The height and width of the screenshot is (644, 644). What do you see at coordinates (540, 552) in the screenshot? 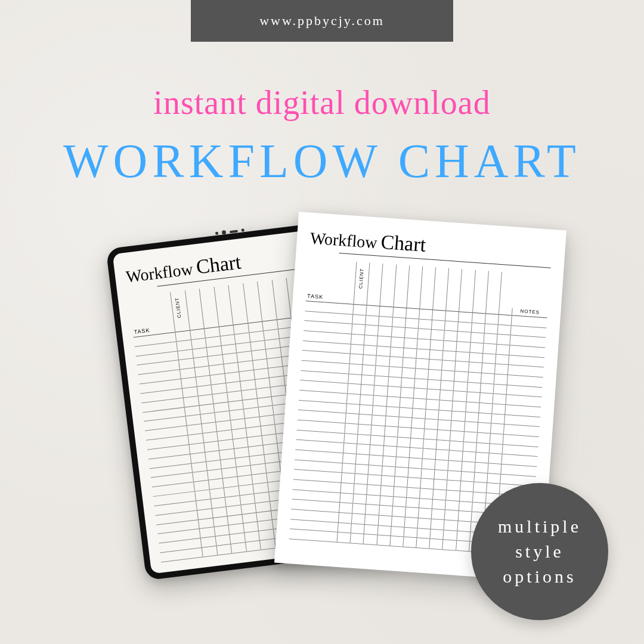
I see `badge-text: multiple style options` at bounding box center [540, 552].